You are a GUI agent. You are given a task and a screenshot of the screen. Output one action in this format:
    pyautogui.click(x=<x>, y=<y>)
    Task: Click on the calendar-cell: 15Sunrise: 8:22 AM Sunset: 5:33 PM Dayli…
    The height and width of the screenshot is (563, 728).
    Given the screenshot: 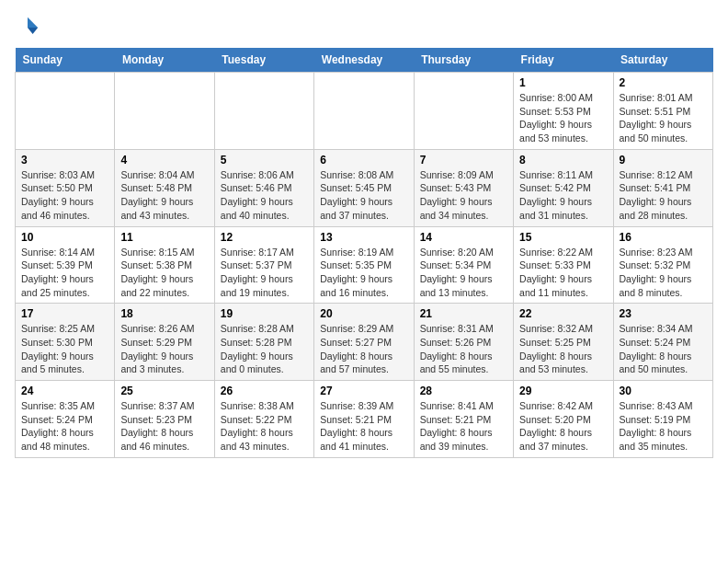 What is the action you would take?
    pyautogui.click(x=563, y=265)
    